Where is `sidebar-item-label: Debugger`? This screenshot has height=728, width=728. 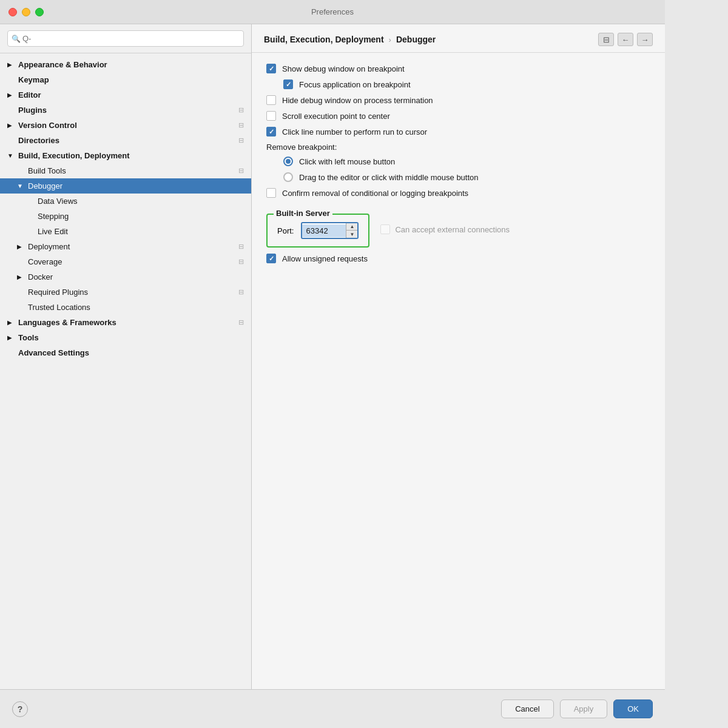
sidebar-item-label: Debugger is located at coordinates (136, 186).